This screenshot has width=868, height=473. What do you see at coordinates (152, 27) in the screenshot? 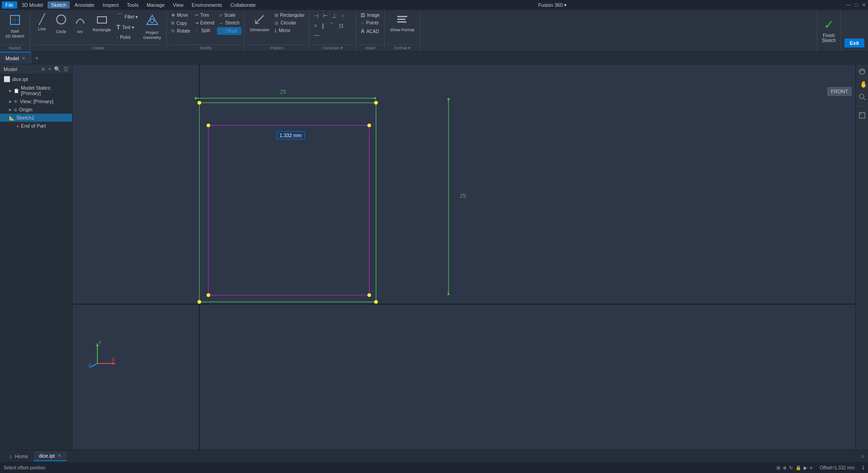
I see `project-geometry-button: ProjectGeometry` at bounding box center [152, 27].